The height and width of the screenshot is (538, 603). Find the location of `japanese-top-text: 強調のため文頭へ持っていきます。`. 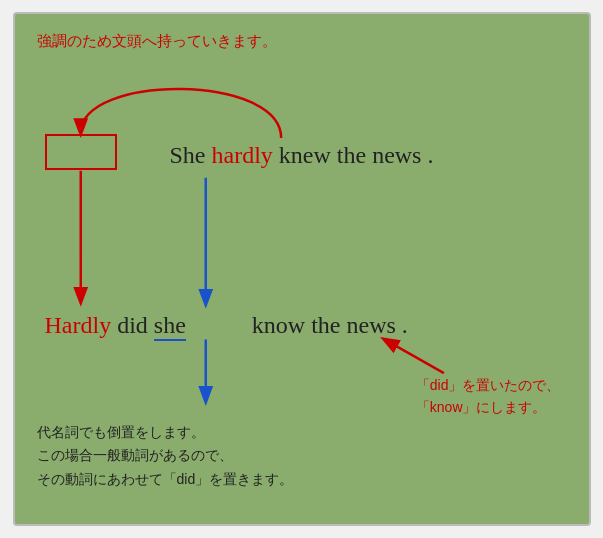

japanese-top-text: 強調のため文頭へ持っていきます。 is located at coordinates (157, 42).